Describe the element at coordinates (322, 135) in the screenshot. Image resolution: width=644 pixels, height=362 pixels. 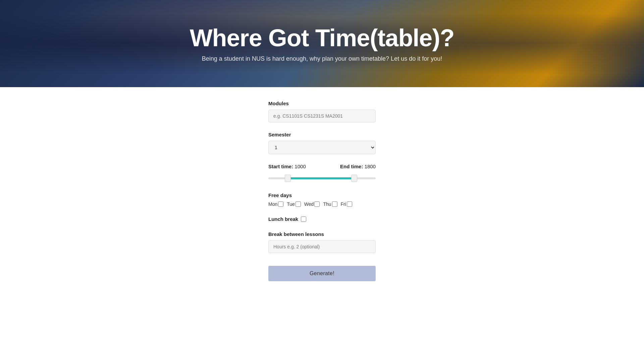
I see `semester-label: Semester` at that location.